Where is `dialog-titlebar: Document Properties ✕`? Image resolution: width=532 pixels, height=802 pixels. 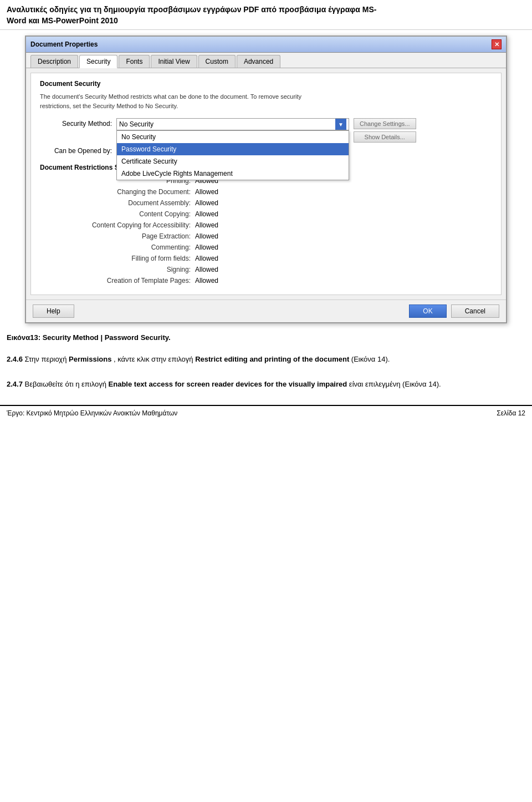
dialog-titlebar: Document Properties ✕ is located at coordinates (266, 44).